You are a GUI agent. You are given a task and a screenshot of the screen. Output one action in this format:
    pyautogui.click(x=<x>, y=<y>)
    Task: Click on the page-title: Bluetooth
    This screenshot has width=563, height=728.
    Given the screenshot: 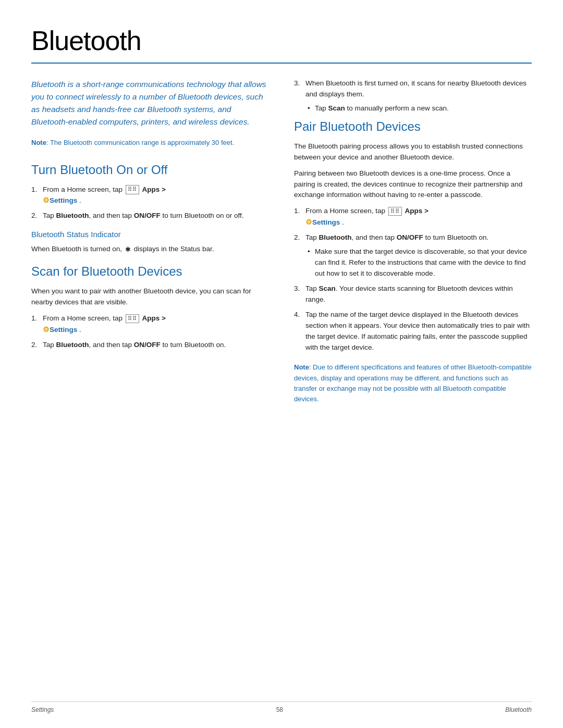 What is the action you would take?
    pyautogui.click(x=282, y=41)
    